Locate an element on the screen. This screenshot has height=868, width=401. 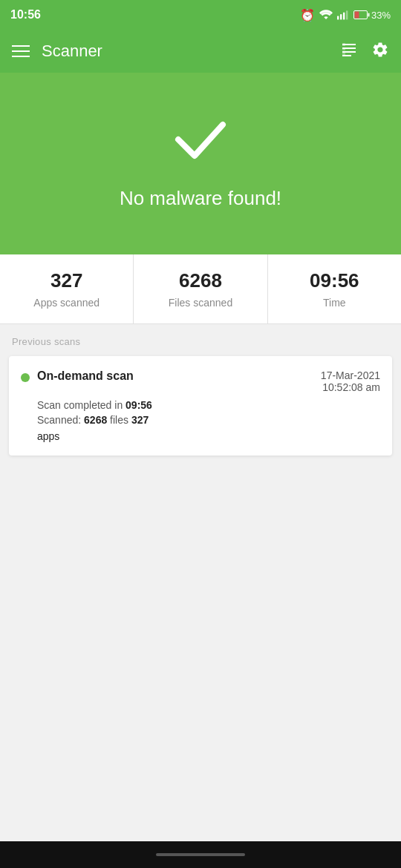
app-bar-right is located at coordinates (365, 51).